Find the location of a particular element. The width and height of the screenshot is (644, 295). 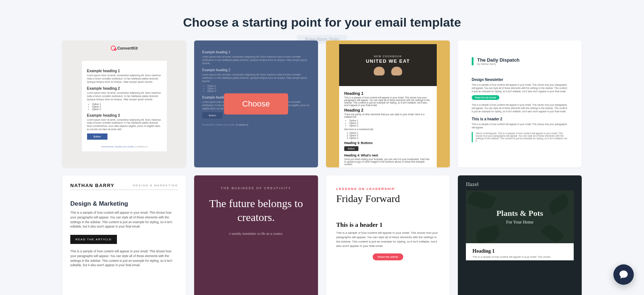

newsletter-title: The Daily Dispatch is located at coordinates (522, 60).